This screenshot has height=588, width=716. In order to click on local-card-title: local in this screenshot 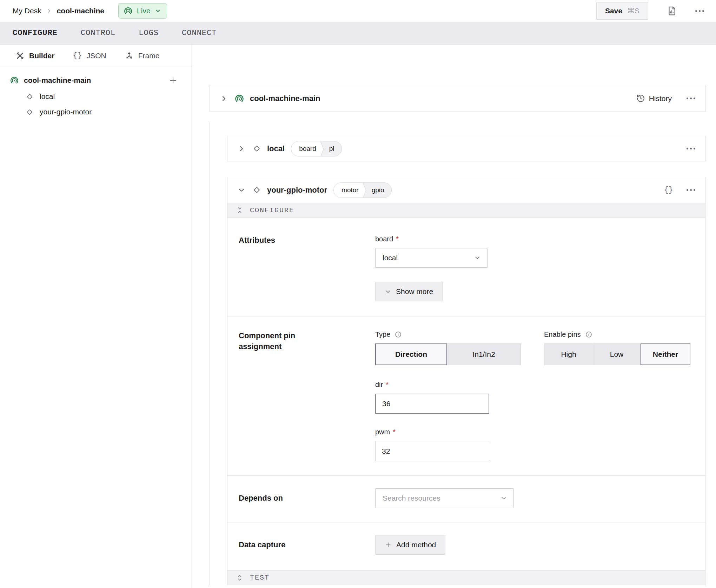, I will do `click(276, 149)`.